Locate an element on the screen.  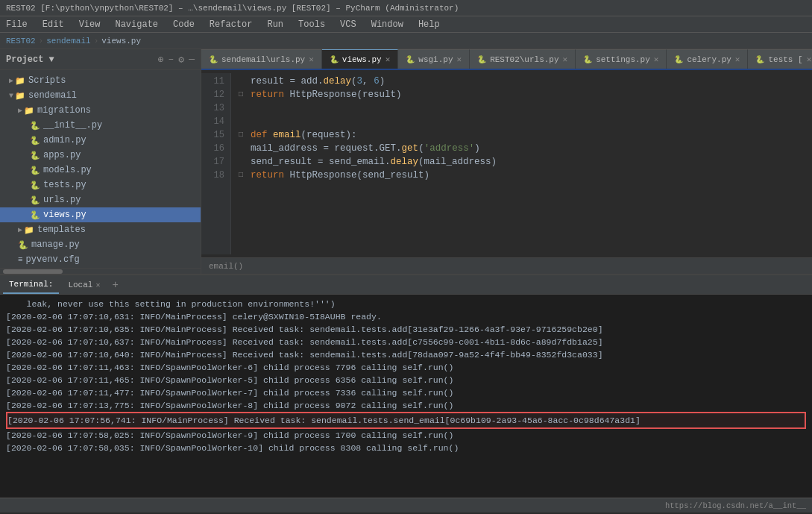
sidebar-item-views: 🐍 views.py is located at coordinates (100, 215).